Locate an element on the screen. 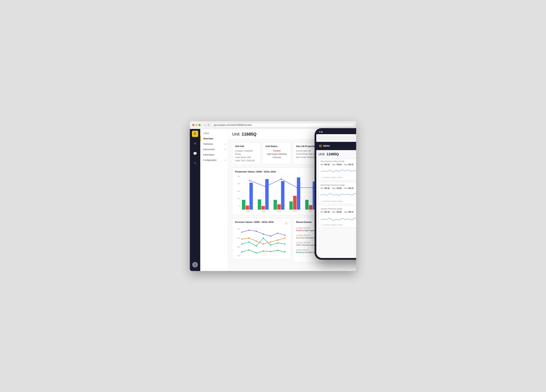 The image size is (546, 392). phone-metric-card-1: Gas Injection Rate (mcfd) Min: 697.60 Ma… is located at coordinates (337, 169).